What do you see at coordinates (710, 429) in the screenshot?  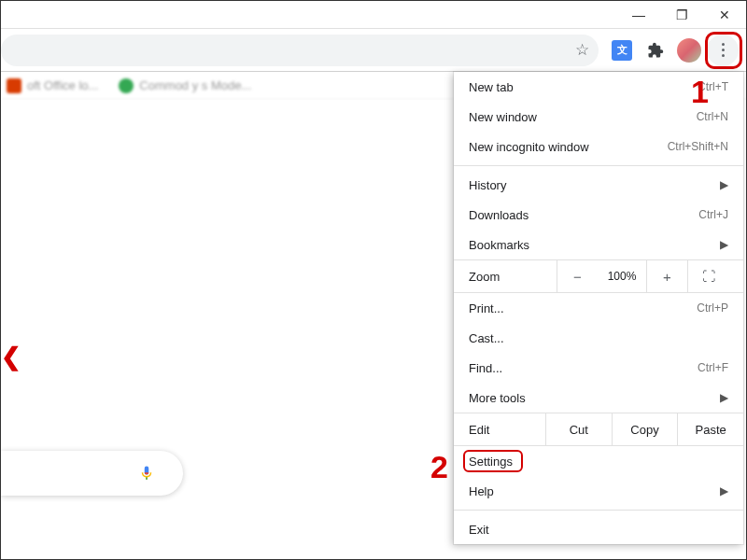 I see `edit-paste-button: Paste` at bounding box center [710, 429].